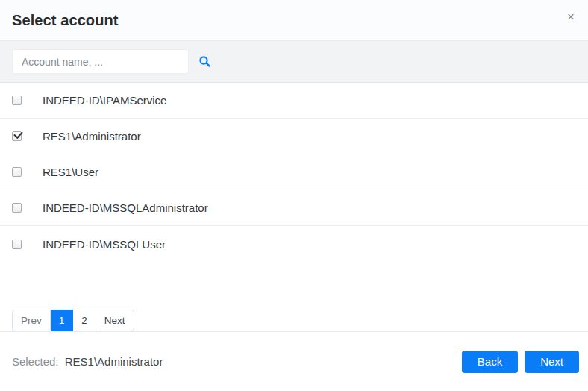 Image resolution: width=588 pixels, height=391 pixels. I want to click on search-button, so click(204, 62).